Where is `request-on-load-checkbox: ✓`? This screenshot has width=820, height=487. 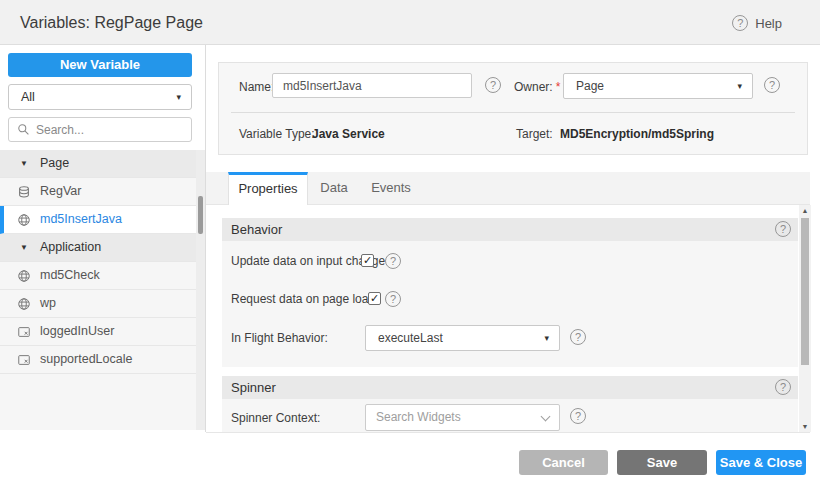
request-on-load-checkbox: ✓ is located at coordinates (374, 298).